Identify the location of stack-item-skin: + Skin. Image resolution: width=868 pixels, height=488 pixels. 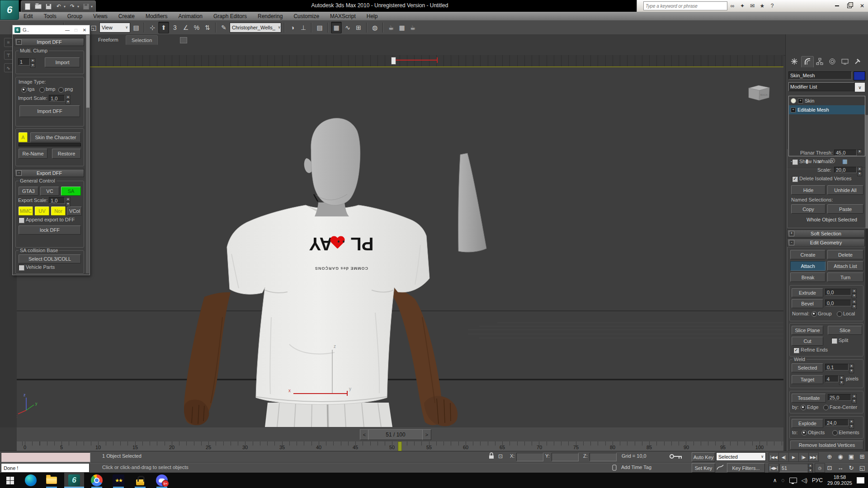
(827, 101).